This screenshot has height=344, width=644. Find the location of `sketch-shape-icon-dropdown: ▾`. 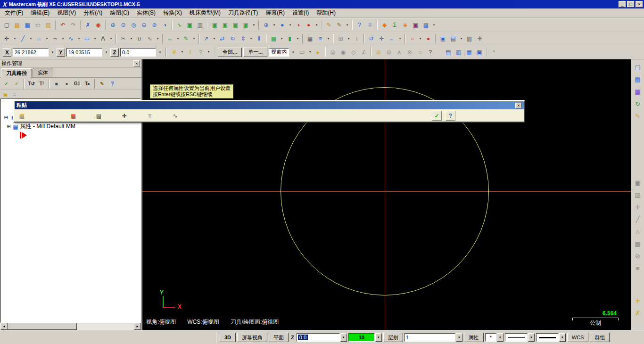

sketch-shape-icon-dropdown: ▾ is located at coordinates (95, 39).